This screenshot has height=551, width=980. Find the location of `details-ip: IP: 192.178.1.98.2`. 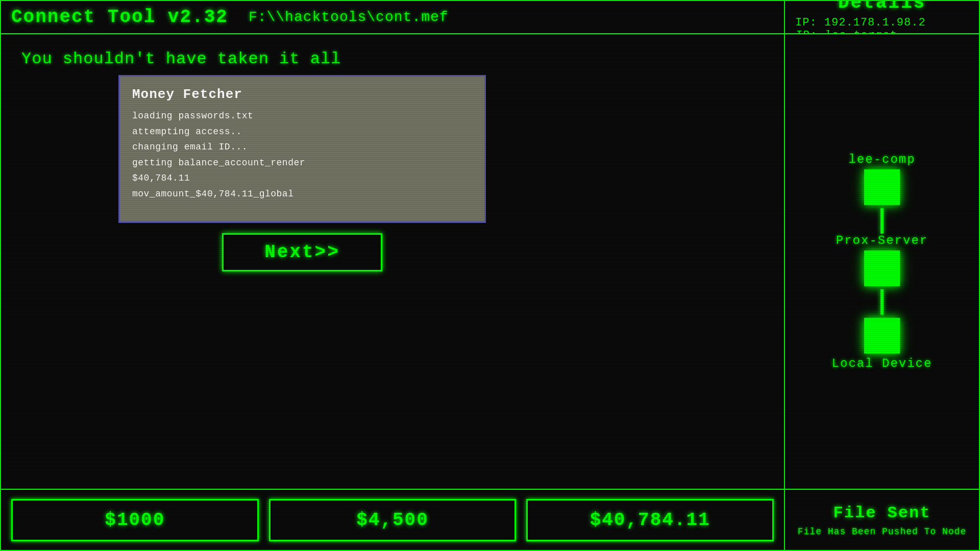

details-ip: IP: 192.178.1.98.2 is located at coordinates (861, 22).